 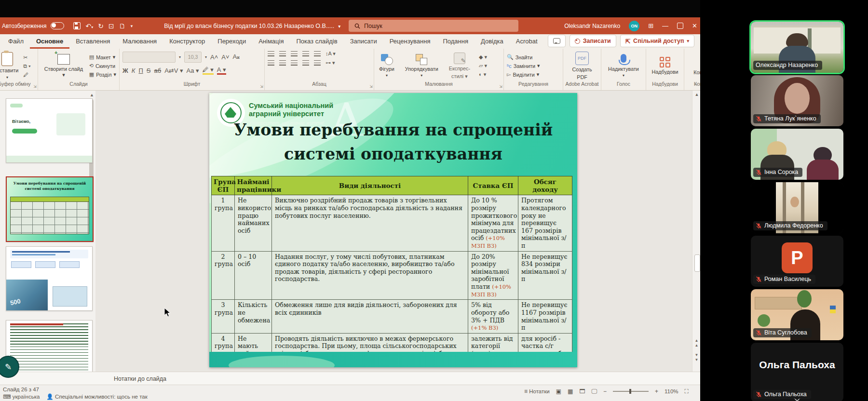 I want to click on close-button: ✕, so click(x=694, y=26).